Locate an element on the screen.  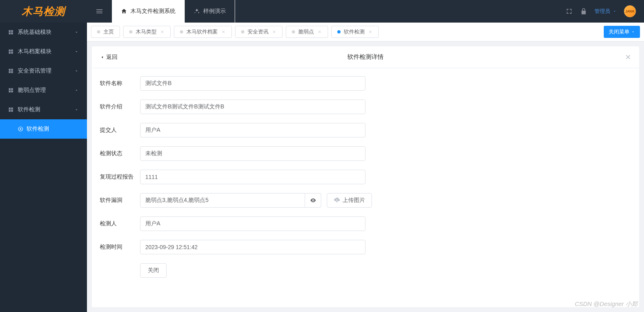
tab-label: 木马类型 is located at coordinates (146, 32).